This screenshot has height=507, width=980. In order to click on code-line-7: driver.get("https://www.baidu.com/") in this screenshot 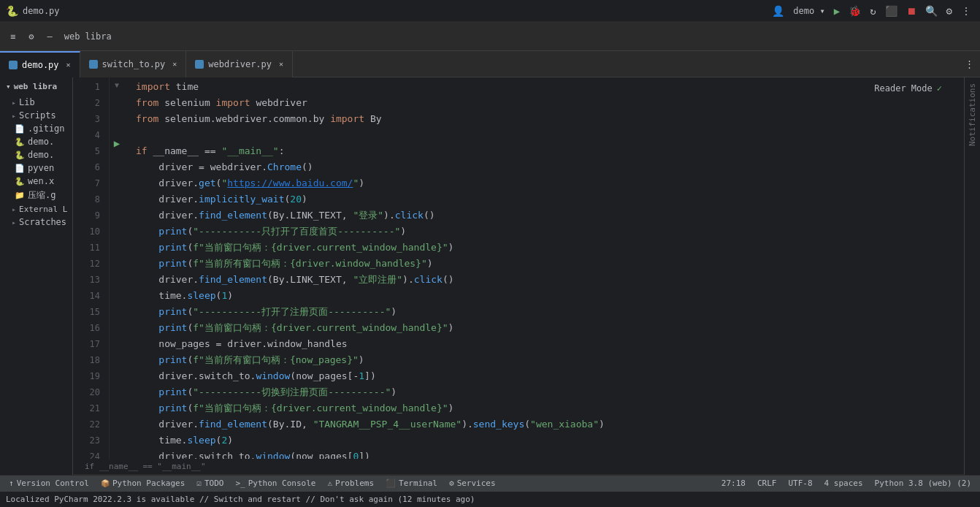, I will do `click(550, 183)`.